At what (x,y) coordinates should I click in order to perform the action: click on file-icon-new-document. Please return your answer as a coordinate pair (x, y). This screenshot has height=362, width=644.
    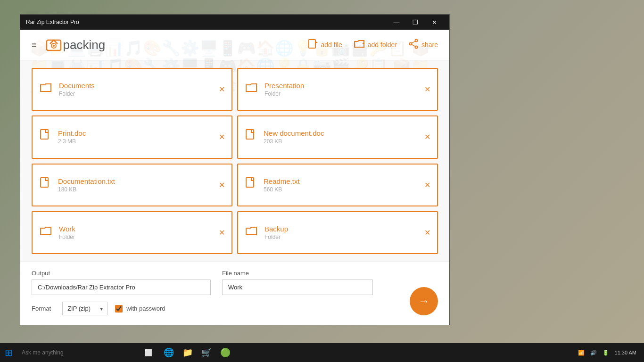
    Looking at the image, I should click on (251, 137).